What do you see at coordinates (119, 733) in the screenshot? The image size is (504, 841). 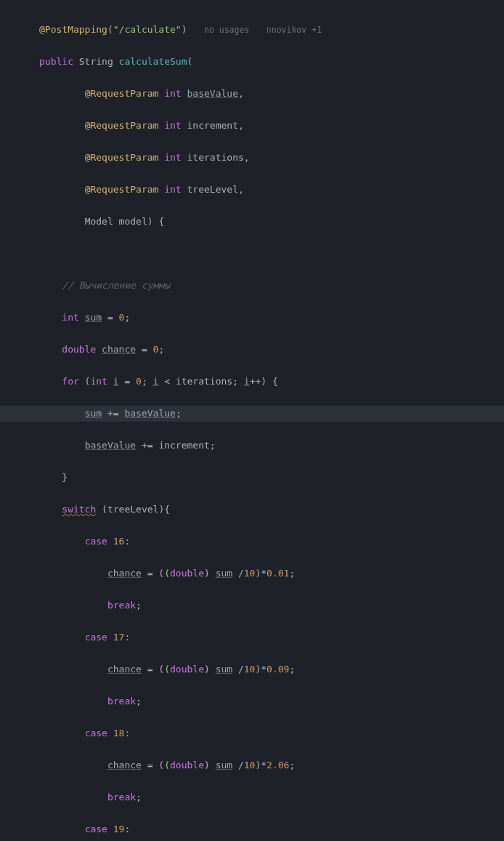 I see `number-literal: 18` at bounding box center [119, 733].